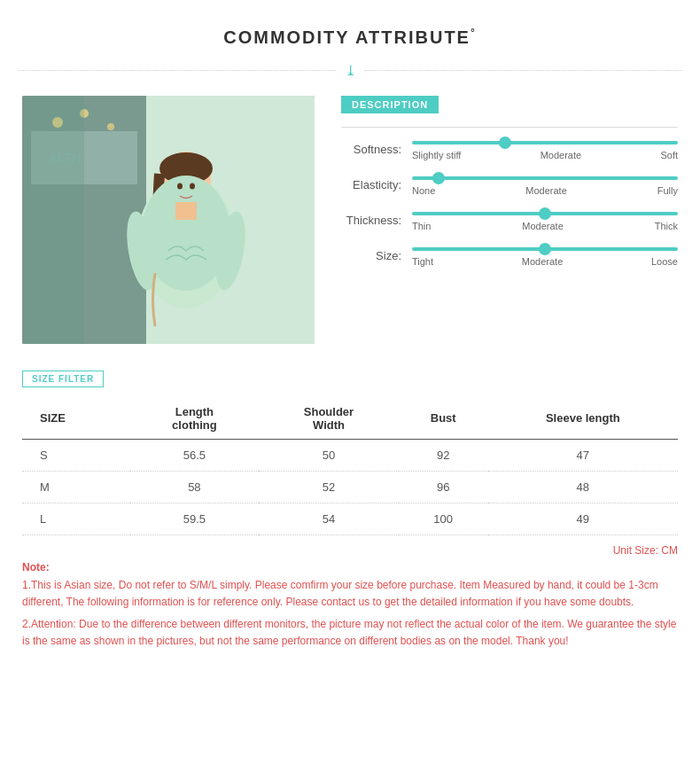  What do you see at coordinates (545, 178) in the screenshot?
I see `elasticity-track` at bounding box center [545, 178].